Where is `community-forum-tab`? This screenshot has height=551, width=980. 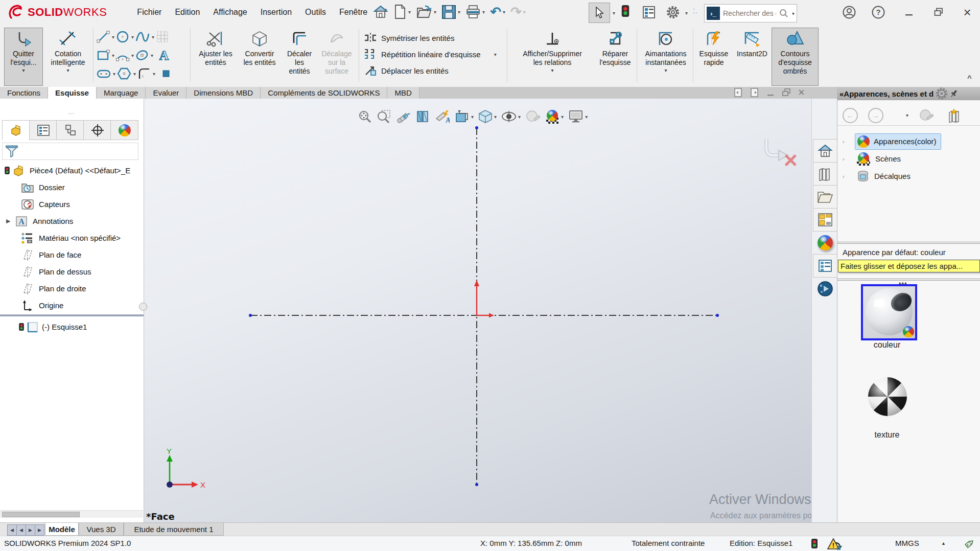
community-forum-tab is located at coordinates (825, 289).